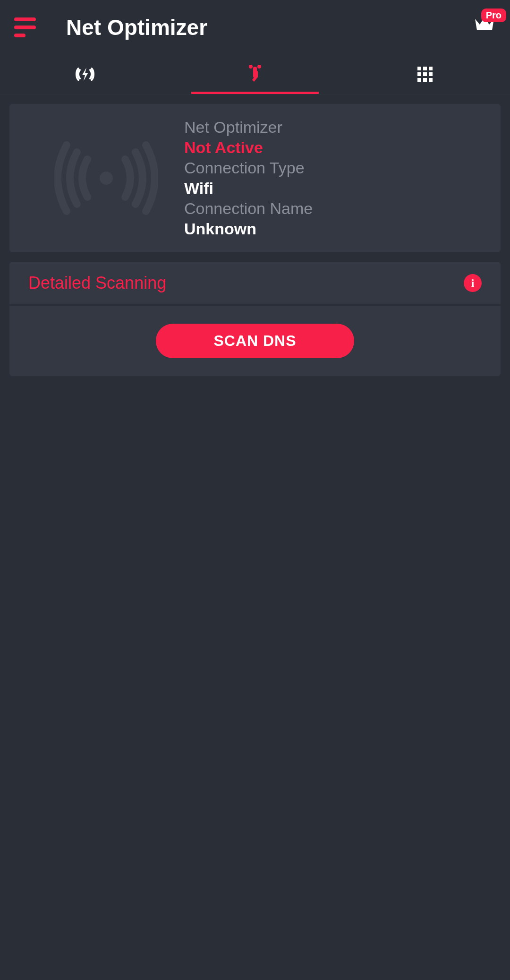 This screenshot has height=980, width=510. What do you see at coordinates (255, 74) in the screenshot?
I see `tab-touch` at bounding box center [255, 74].